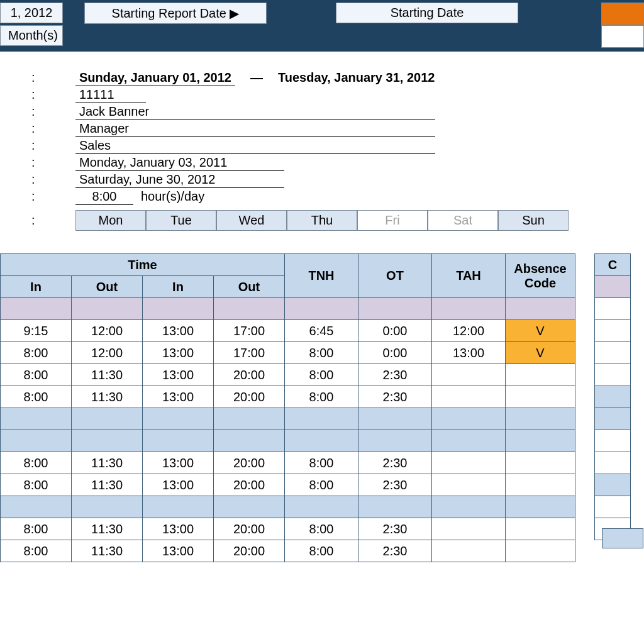 This screenshot has width=644, height=644. I want to click on cell-tnh: 6:45, so click(322, 331).